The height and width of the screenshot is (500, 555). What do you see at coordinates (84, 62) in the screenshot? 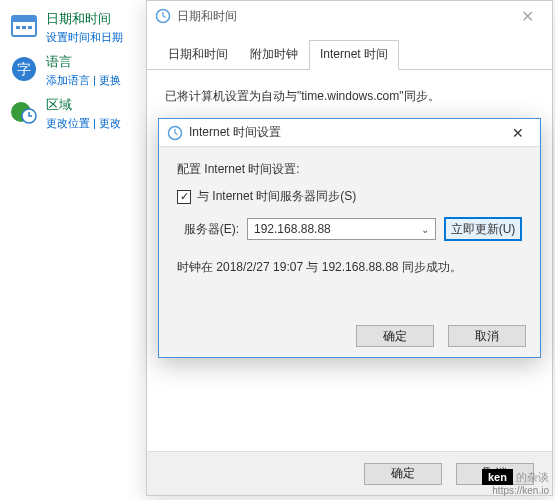
I see `sidebar-title: 语言` at bounding box center [84, 62].